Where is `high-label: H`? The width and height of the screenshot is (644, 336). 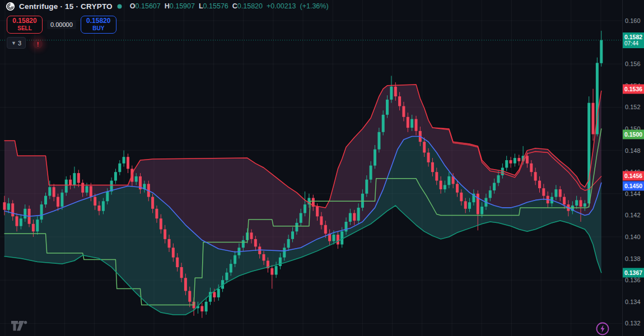
high-label: H is located at coordinates (167, 6).